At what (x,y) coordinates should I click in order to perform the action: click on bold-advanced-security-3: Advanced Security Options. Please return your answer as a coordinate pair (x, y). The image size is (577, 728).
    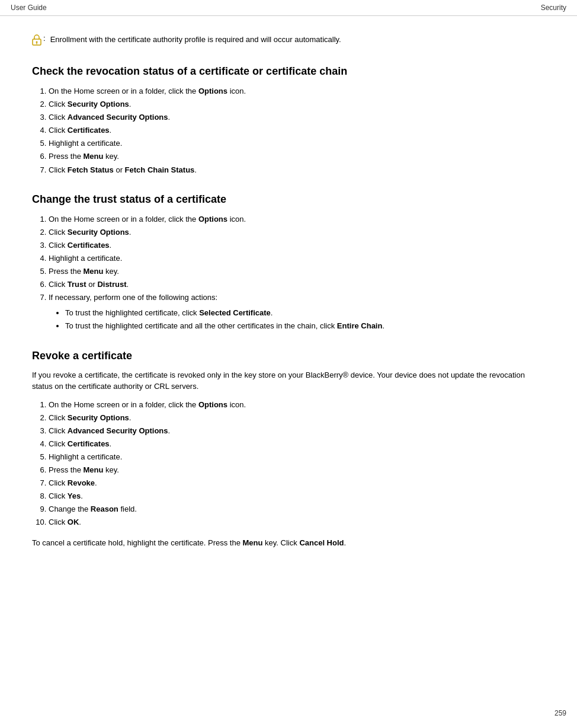
    Looking at the image, I should click on (118, 430).